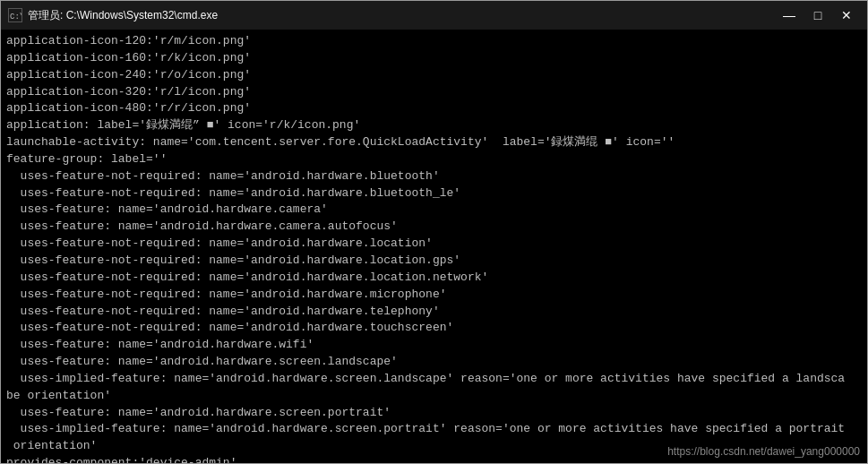 The image size is (868, 464). I want to click on maximize-button: □, so click(818, 15).